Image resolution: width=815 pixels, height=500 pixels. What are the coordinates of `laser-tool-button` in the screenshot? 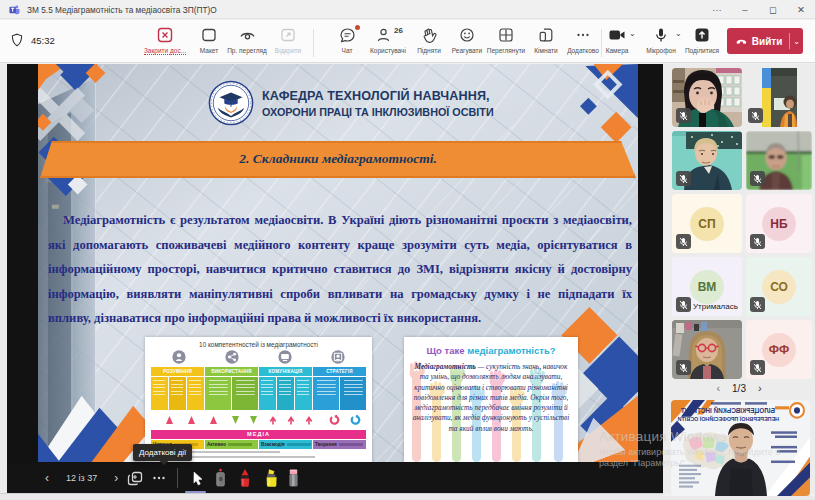 It's located at (220, 478).